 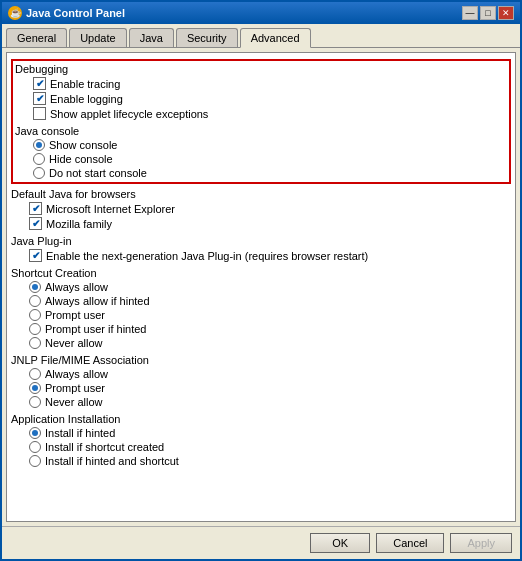 I want to click on item-4-0: Always allow, so click(x=261, y=287).